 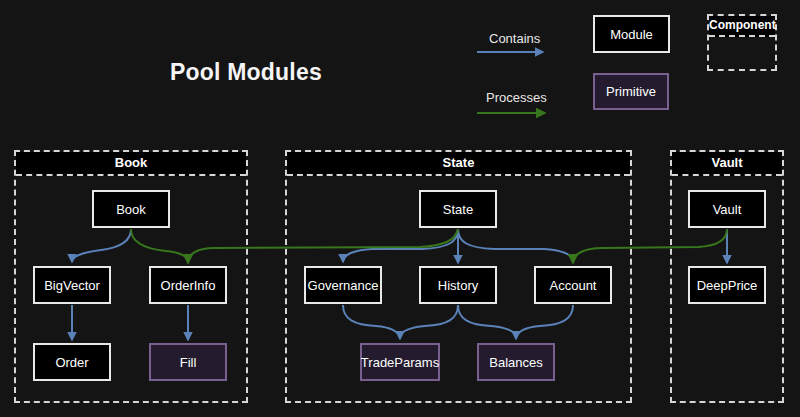 What do you see at coordinates (632, 34) in the screenshot?
I see `legend-module-box: Module` at bounding box center [632, 34].